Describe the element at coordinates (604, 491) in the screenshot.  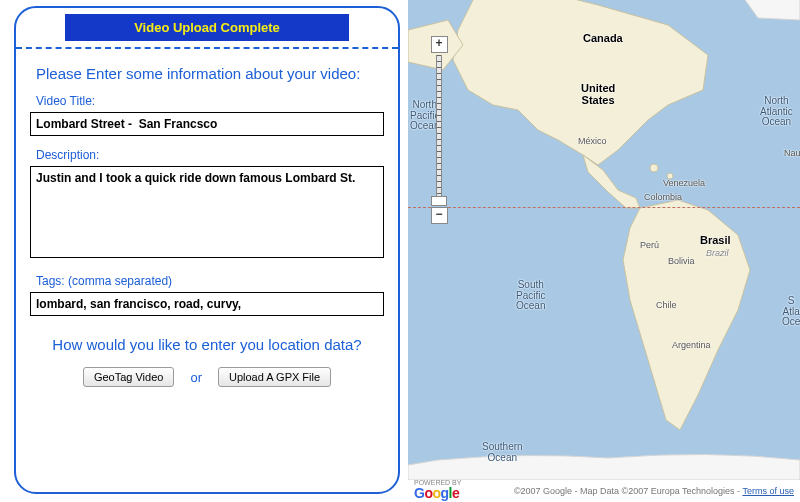
I see `map-footer: POWERED BY Google ©2007 Google - Map Dat…` at that location.